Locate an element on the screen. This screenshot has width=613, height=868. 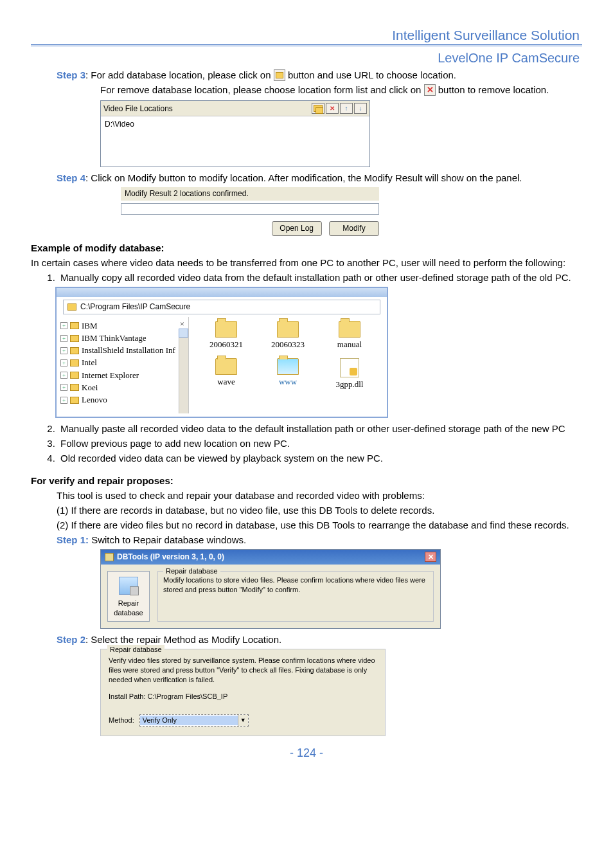
file-item: manual is located at coordinates (350, 336).